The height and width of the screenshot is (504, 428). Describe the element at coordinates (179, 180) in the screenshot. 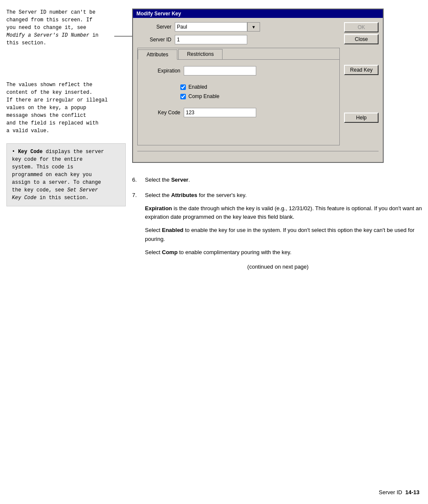

I see `step6-bold: Server` at that location.